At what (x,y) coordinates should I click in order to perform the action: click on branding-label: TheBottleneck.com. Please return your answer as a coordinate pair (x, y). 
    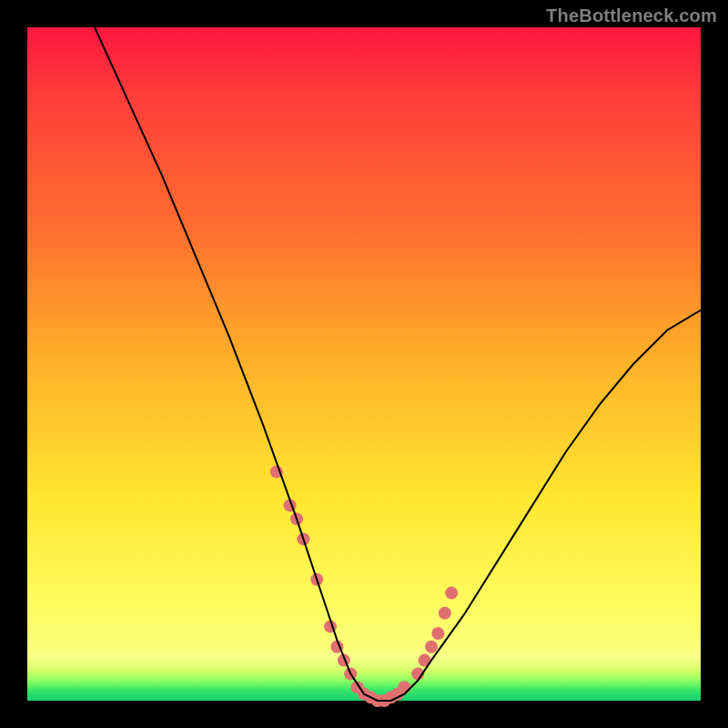
    Looking at the image, I should click on (632, 16).